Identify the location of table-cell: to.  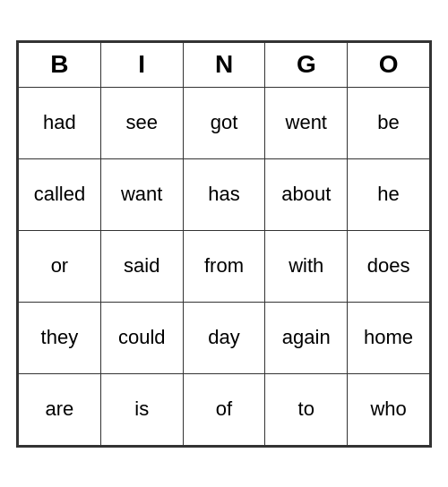
(306, 409).